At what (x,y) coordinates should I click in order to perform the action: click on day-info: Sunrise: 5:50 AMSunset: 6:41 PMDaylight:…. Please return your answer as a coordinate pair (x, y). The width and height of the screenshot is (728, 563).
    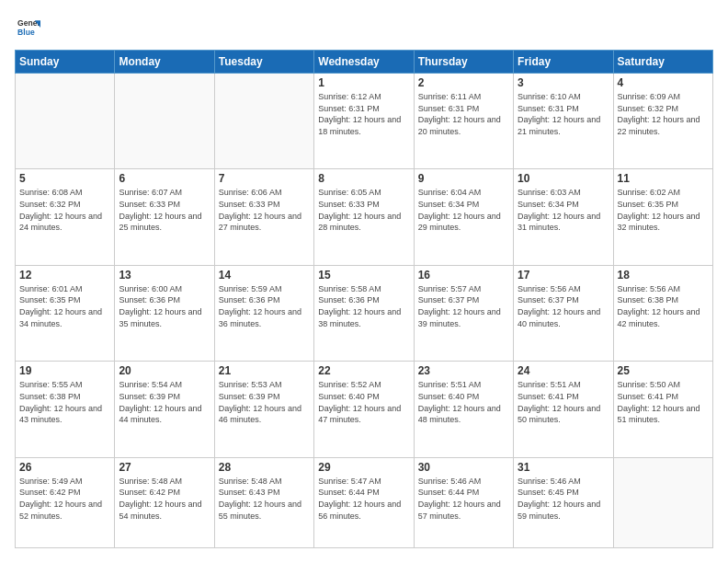
    Looking at the image, I should click on (664, 402).